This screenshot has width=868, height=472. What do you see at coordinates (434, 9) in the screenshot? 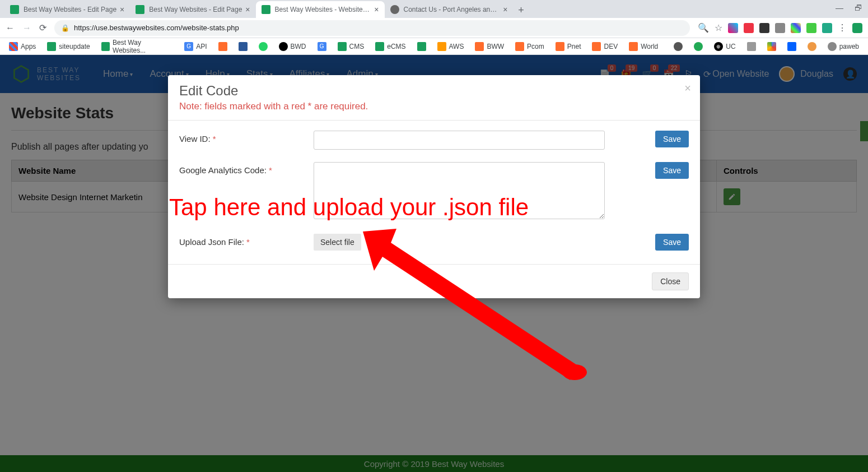
I see `browser-tab-bar: Best Way Websites - Edit Page × Best Way…` at bounding box center [434, 9].